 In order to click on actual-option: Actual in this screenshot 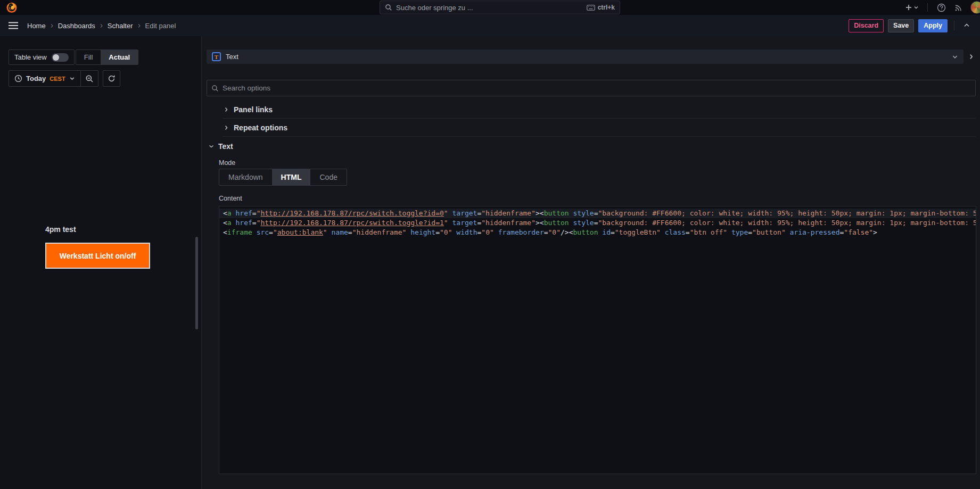, I will do `click(119, 57)`.